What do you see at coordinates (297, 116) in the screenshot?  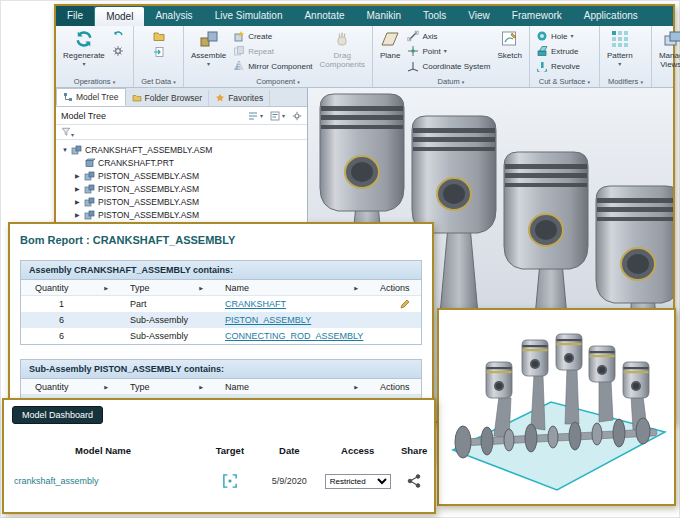 I see `gear-icon` at bounding box center [297, 116].